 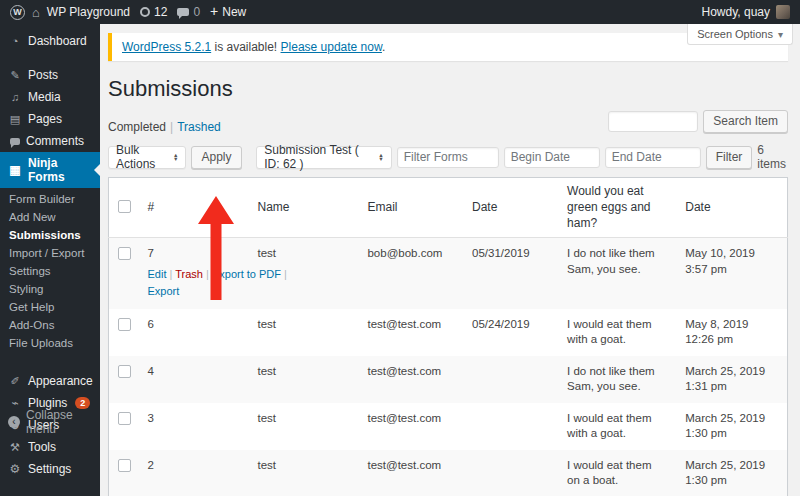 I want to click on sidebar-menu: DashboardPostsMediaPagesCommentsNinja Fo…, so click(x=50, y=255).